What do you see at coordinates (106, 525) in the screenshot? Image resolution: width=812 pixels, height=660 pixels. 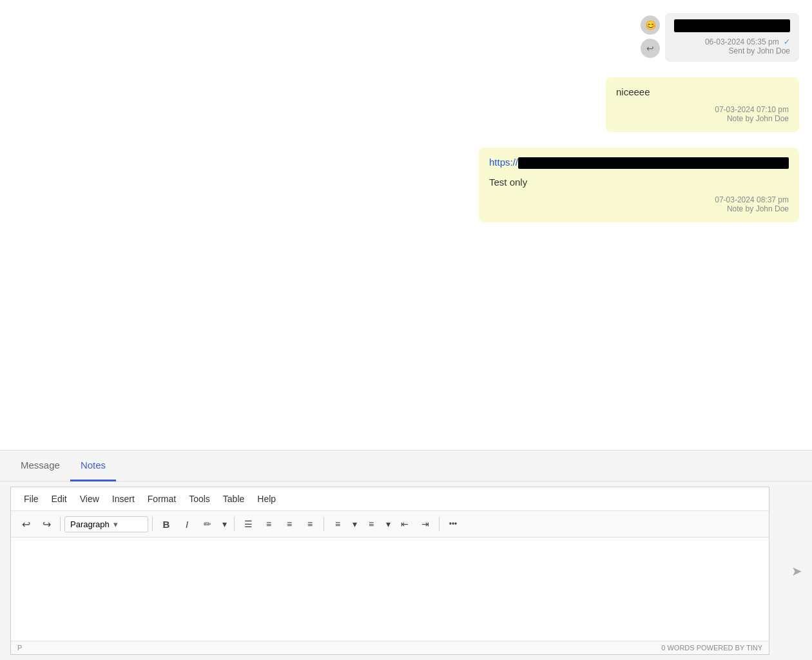 I see `paragraph-select: Paragraph ▾` at bounding box center [106, 525].